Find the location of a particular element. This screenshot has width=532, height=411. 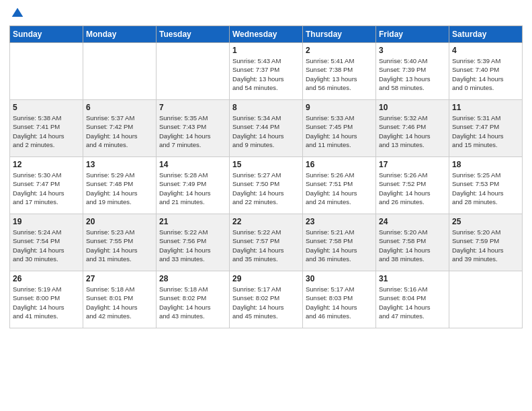

day-info: Sunrise: 5:26 AMSunset: 7:51 PMDaylight:… is located at coordinates (339, 188).